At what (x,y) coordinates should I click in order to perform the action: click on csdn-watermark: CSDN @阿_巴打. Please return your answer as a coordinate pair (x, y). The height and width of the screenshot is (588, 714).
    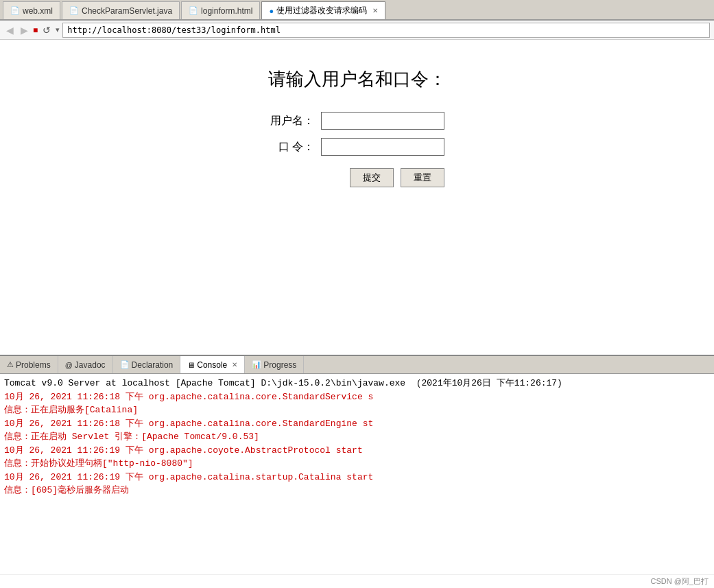
    Looking at the image, I should click on (357, 581).